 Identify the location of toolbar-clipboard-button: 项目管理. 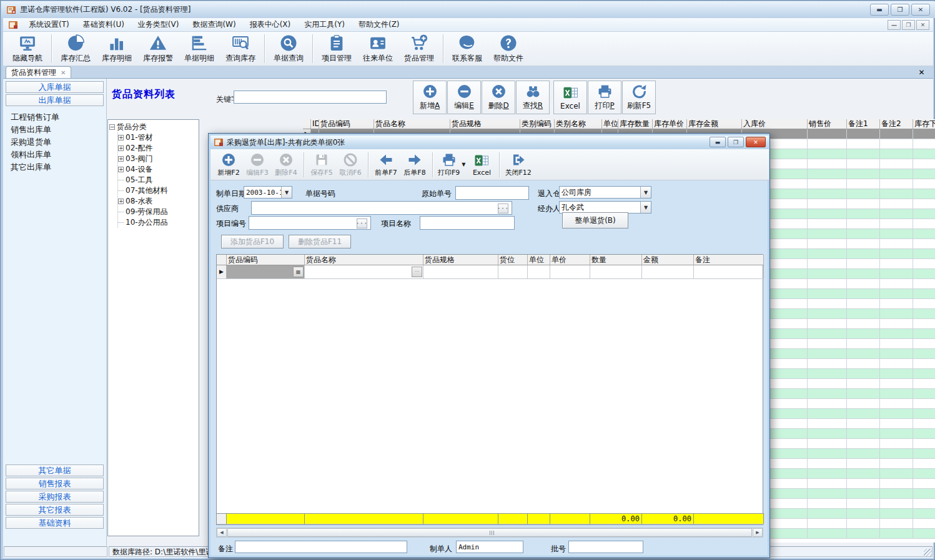
(337, 49).